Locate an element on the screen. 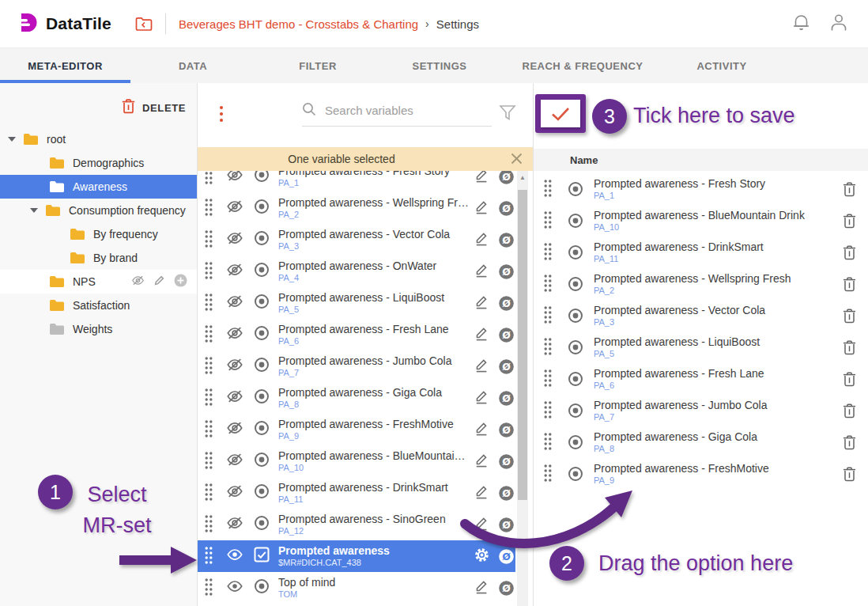 This screenshot has width=868, height=606. save-tick-button is located at coordinates (560, 114).